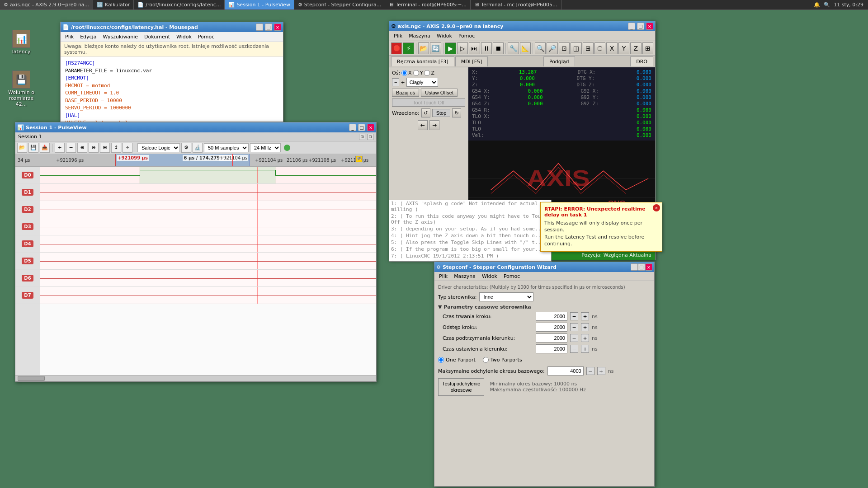 The image size is (868, 488). What do you see at coordinates (396, 82) in the screenshot?
I see `axis-jog-minus-btn: −` at bounding box center [396, 82].